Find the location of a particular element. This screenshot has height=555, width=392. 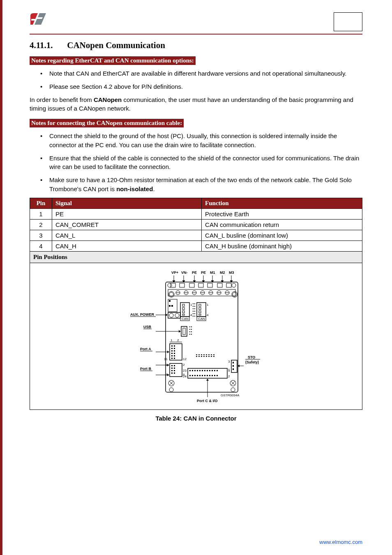

diagram-label: Port B is located at coordinates (146, 369).